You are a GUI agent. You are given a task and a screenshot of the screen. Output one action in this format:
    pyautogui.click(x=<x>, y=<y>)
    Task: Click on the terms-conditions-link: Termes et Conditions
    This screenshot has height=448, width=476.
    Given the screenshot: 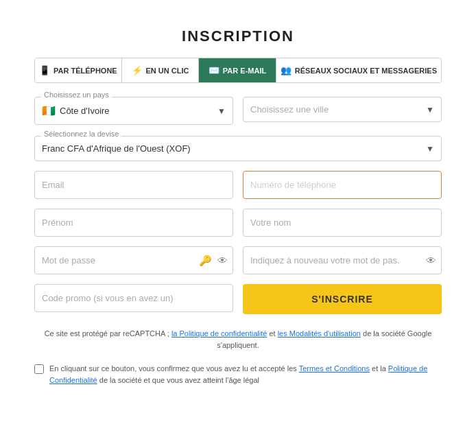 What is the action you would take?
    pyautogui.click(x=335, y=368)
    